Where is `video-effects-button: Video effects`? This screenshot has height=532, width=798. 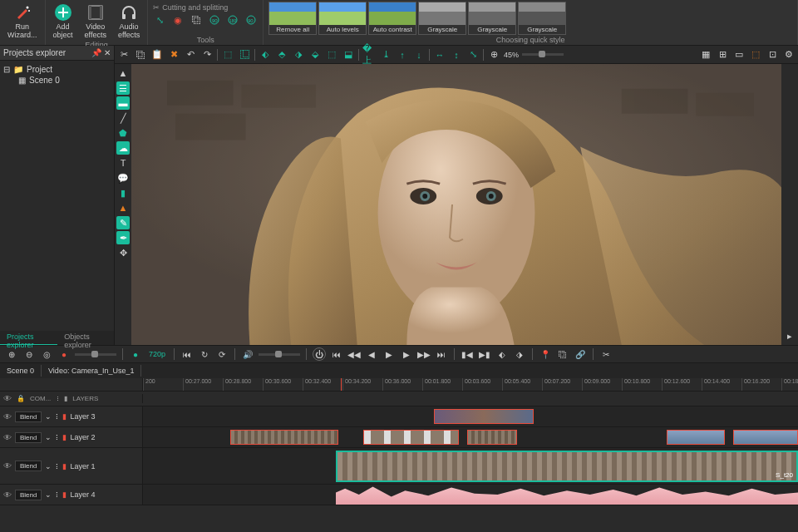 video-effects-button: Video effects is located at coordinates (96, 22).